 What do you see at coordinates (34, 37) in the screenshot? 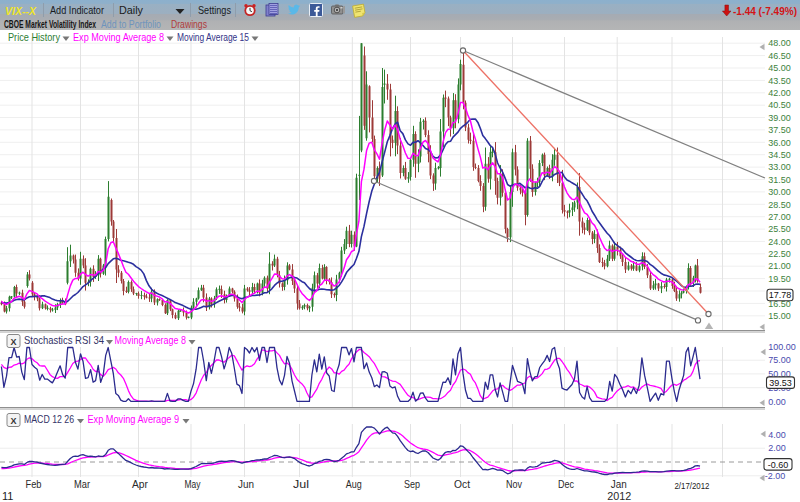
I see `svg-text: Price History` at bounding box center [34, 37].